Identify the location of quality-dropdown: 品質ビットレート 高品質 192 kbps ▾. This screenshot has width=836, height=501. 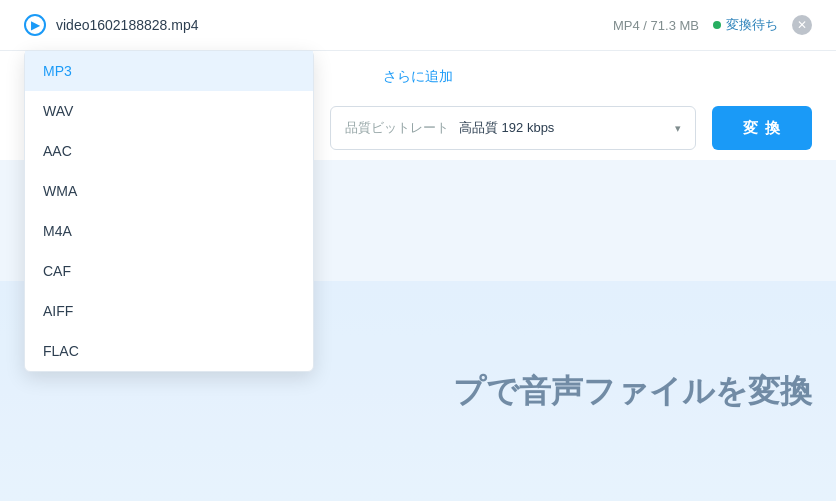
(513, 128).